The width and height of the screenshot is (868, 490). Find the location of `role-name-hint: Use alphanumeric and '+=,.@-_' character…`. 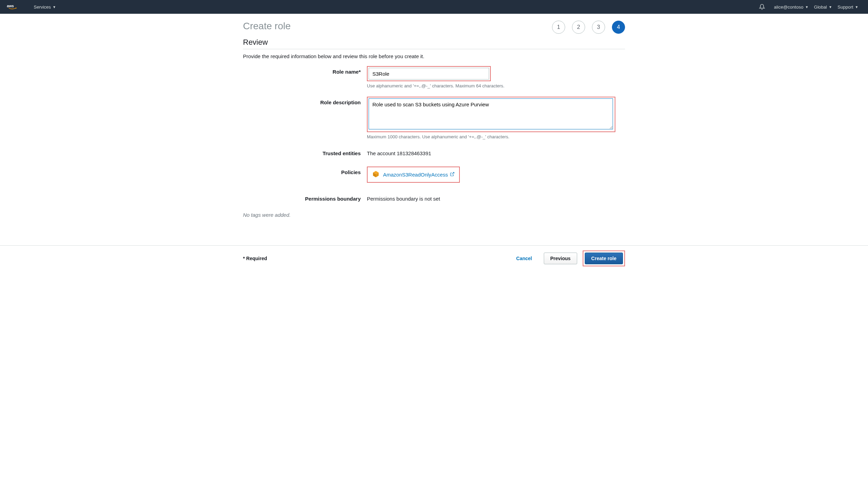

role-name-hint: Use alphanumeric and '+=,.@-_' character… is located at coordinates (496, 86).